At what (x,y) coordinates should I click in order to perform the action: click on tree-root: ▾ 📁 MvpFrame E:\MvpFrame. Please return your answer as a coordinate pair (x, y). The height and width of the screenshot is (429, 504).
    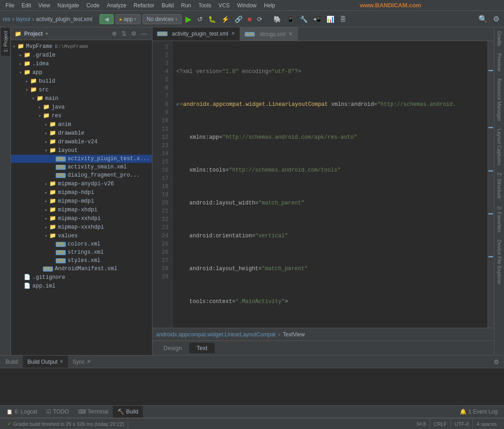
    Looking at the image, I should click on (81, 47).